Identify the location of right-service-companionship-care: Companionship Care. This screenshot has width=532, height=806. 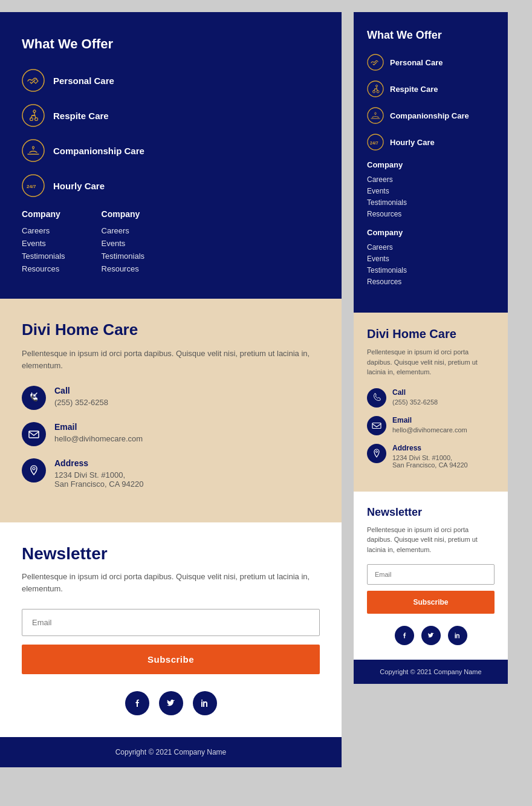
(430, 115).